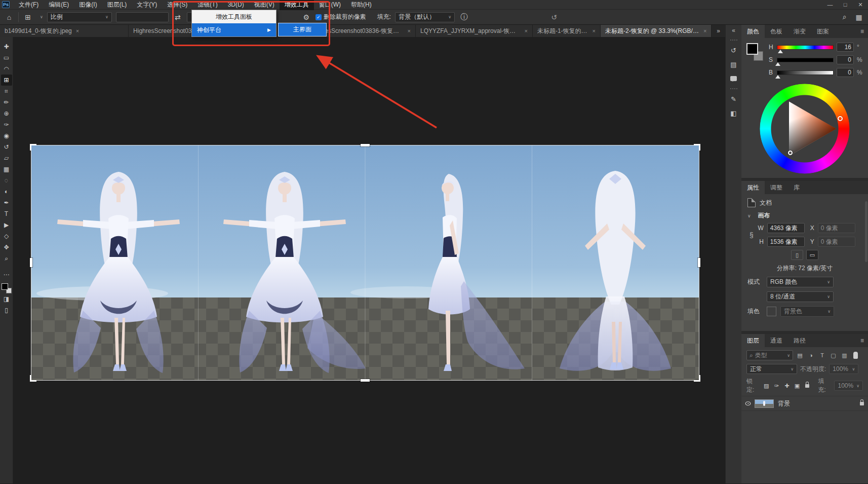  Describe the element at coordinates (697, 147) in the screenshot. I see `crop-handle-top-right` at that location.